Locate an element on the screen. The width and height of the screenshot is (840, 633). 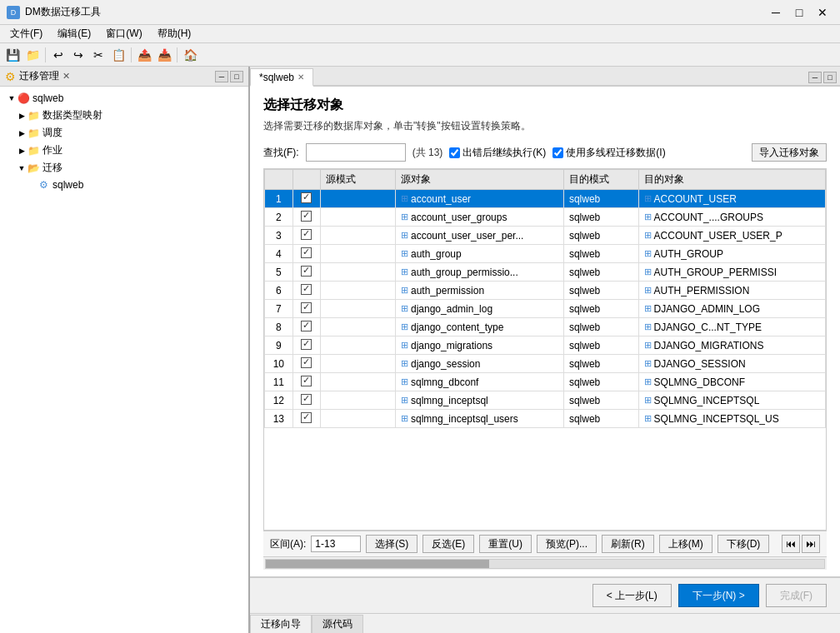
search-checkbox2: 使用多线程迁移数据(I) is located at coordinates (608, 153).